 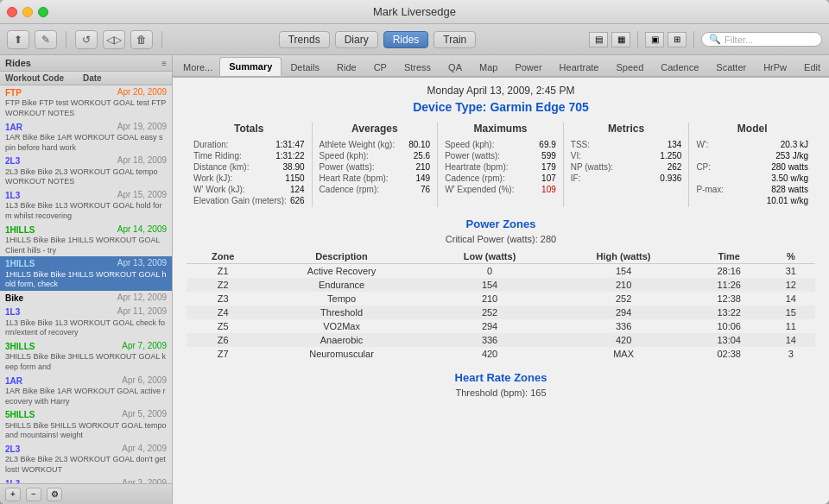 What do you see at coordinates (677, 40) in the screenshot?
I see `view-b-button: ⊞` at bounding box center [677, 40].